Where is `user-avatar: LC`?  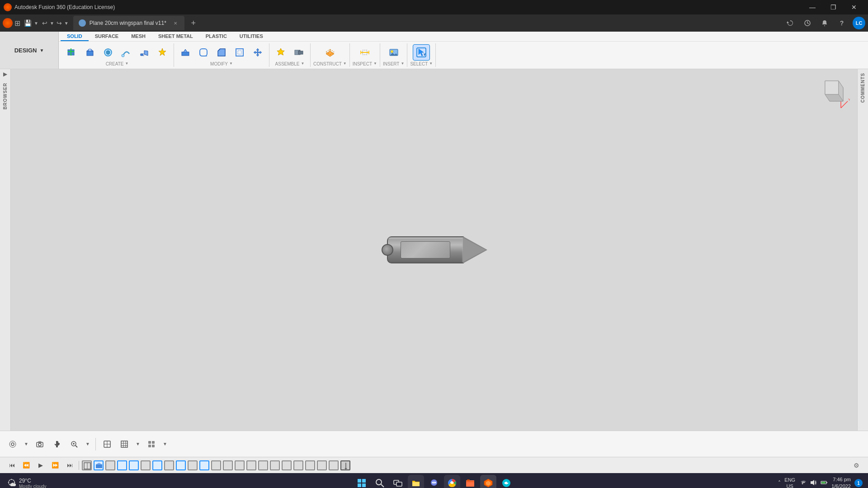
user-avatar: LC is located at coordinates (859, 23).